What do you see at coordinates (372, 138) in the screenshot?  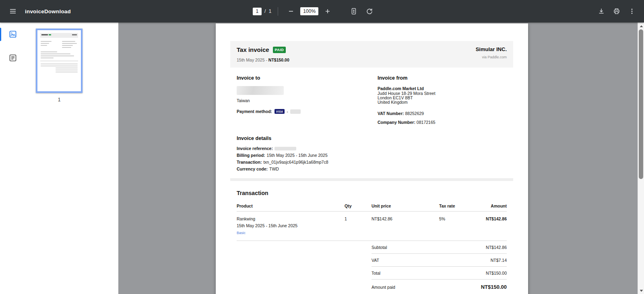 I see `invoice-details-heading: Invoice details` at bounding box center [372, 138].